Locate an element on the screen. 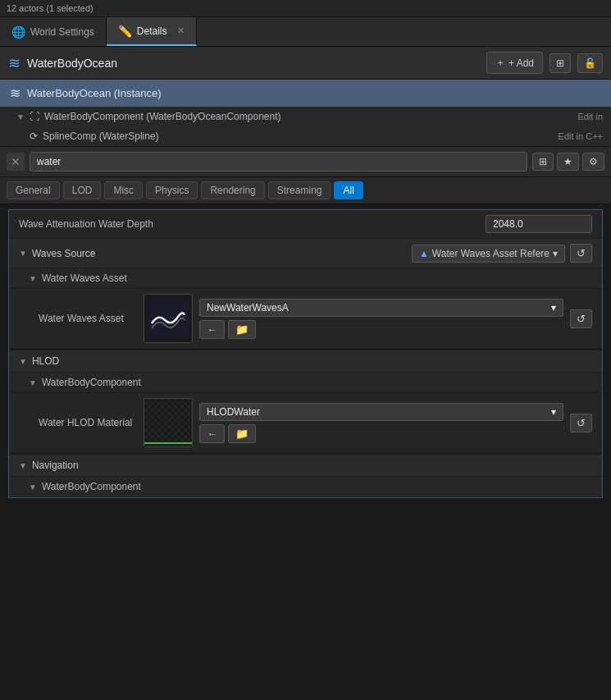  waterbody-component-label: WaterBodyComponent is located at coordinates (92, 382).